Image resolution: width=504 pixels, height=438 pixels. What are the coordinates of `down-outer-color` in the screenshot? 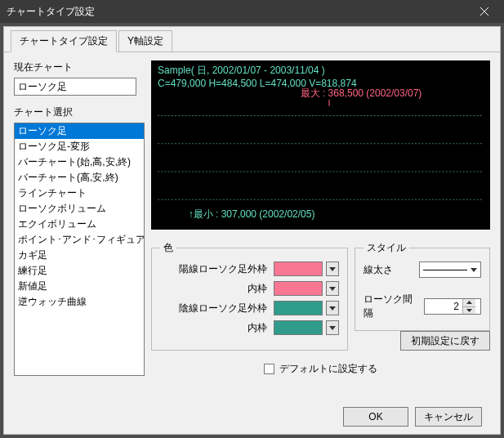 It's located at (298, 308).